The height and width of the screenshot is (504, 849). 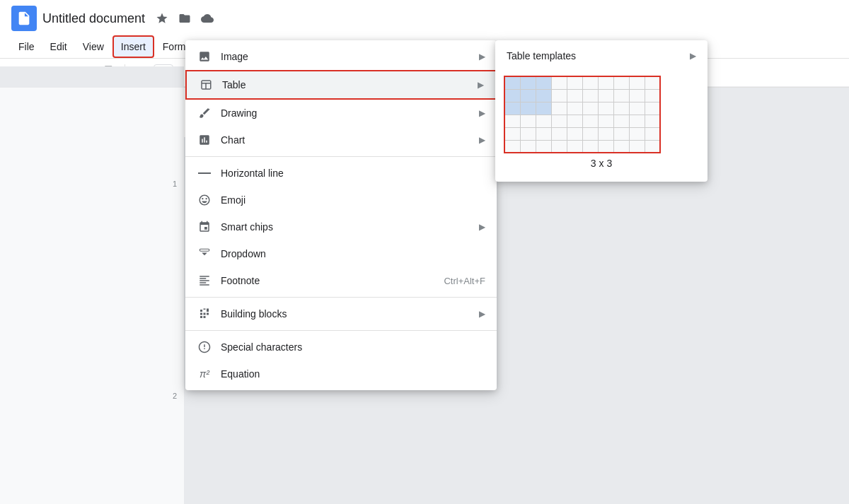 What do you see at coordinates (347, 314) in the screenshot?
I see `building-blocks-label: Building blocks` at bounding box center [347, 314].